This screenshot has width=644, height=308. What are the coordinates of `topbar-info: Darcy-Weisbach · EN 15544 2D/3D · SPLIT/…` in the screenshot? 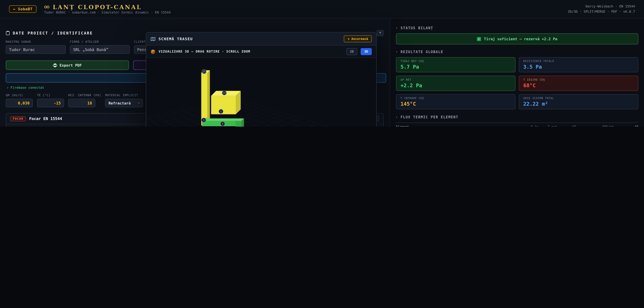 It's located at (602, 9).